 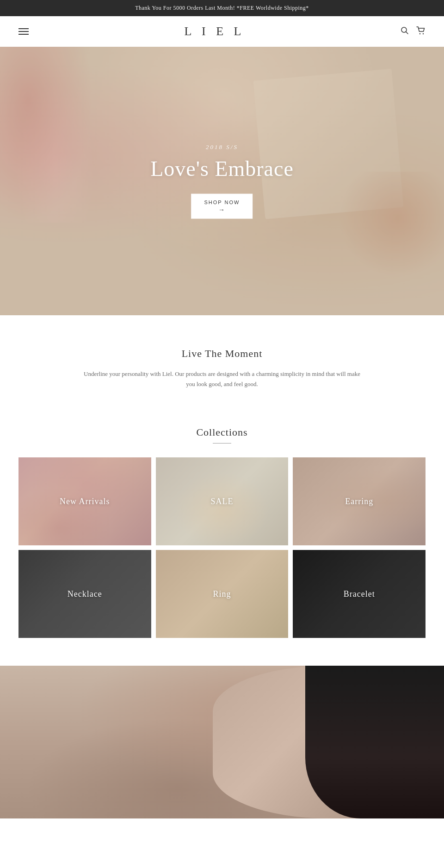 What do you see at coordinates (222, 181) in the screenshot?
I see `hero-content: 2018 S/S Love's Embrace SHOP NOW →` at bounding box center [222, 181].